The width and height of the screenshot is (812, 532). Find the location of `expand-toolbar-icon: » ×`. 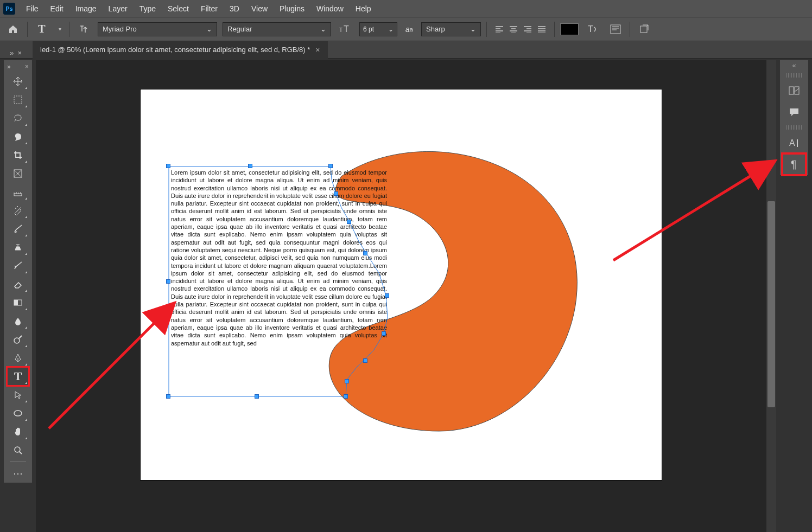

expand-toolbar-icon: » × is located at coordinates (16, 53).